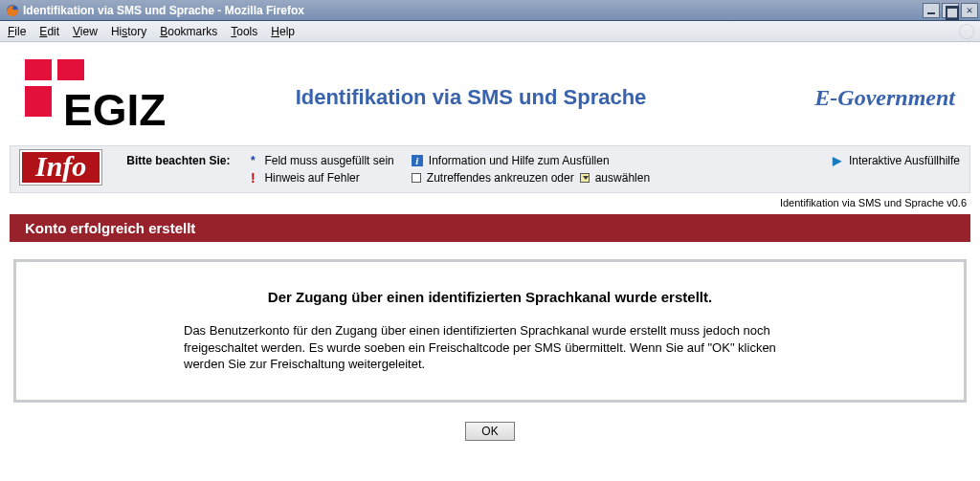  Describe the element at coordinates (859, 98) in the screenshot. I see `egovernment-label: E-Government` at that location.